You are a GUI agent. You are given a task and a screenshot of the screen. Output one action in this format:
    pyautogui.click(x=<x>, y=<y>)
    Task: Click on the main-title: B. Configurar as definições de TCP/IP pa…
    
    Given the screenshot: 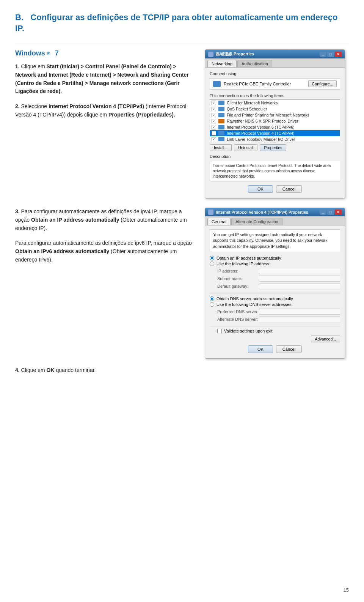 What is the action you would take?
    pyautogui.click(x=182, y=23)
    